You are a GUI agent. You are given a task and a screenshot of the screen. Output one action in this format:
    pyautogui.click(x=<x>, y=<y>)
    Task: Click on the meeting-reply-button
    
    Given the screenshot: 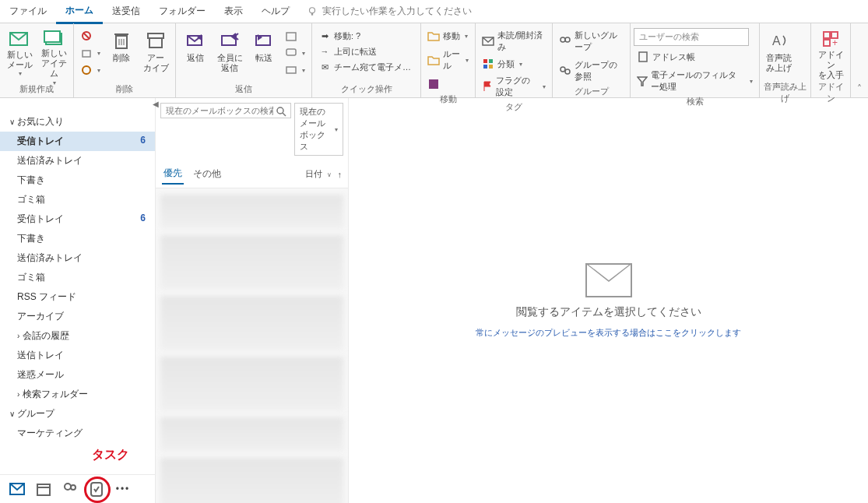 What is the action you would take?
    pyautogui.click(x=295, y=36)
    